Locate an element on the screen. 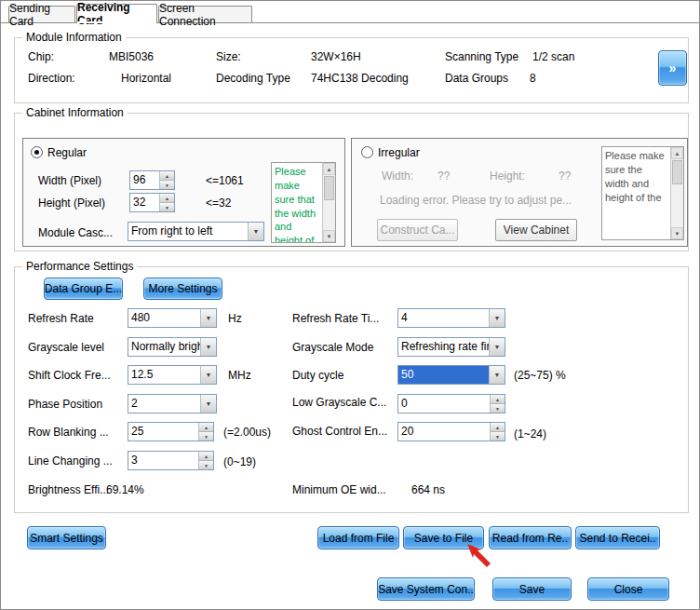  tab-receiving-card: Receiving Card is located at coordinates (117, 13).